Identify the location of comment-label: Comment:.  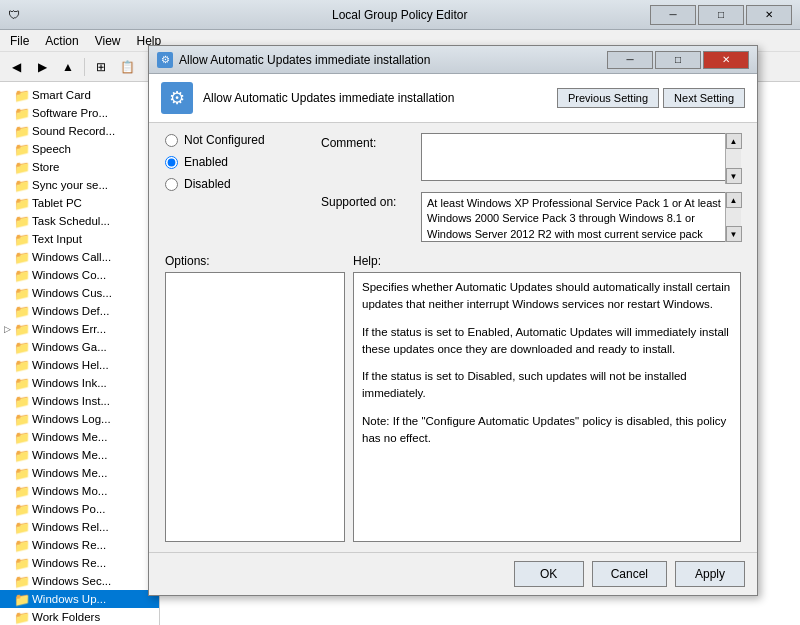
(371, 142).